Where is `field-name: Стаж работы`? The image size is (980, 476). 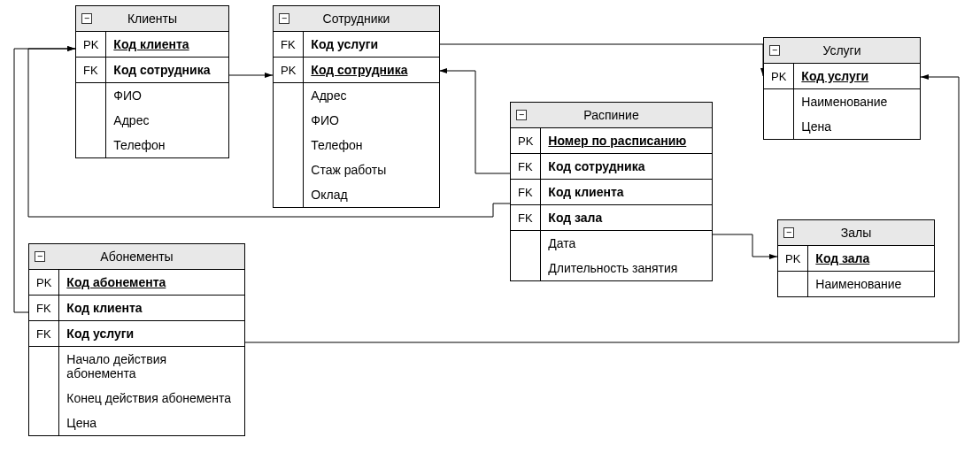 field-name: Стаж работы is located at coordinates (372, 170).